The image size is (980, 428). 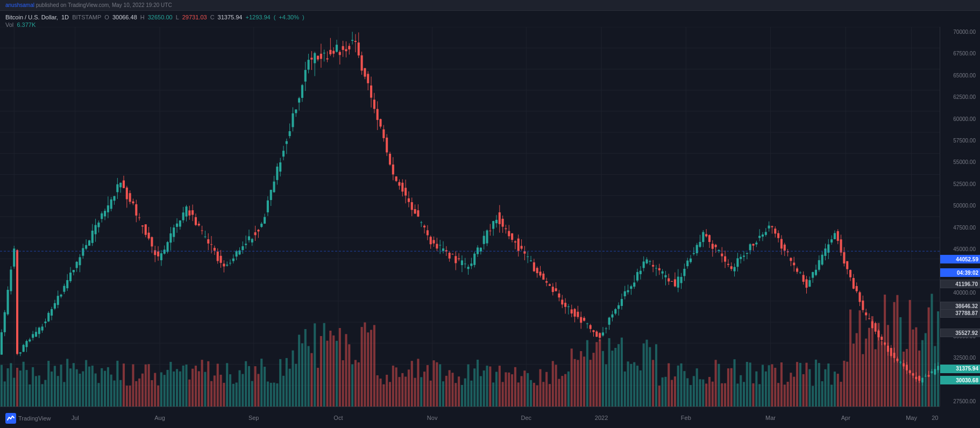 What do you see at coordinates (960, 333) in the screenshot?
I see `price-tag: 35527.92` at bounding box center [960, 333].